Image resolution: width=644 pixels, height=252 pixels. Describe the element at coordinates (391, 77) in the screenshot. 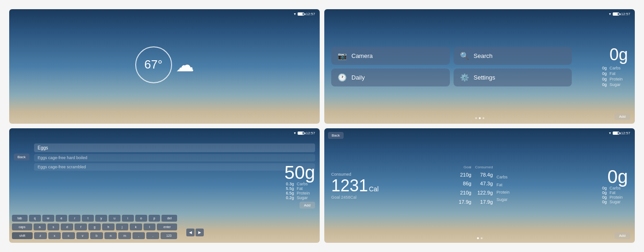

I see `daily-button: 🕐 Daily` at that location.